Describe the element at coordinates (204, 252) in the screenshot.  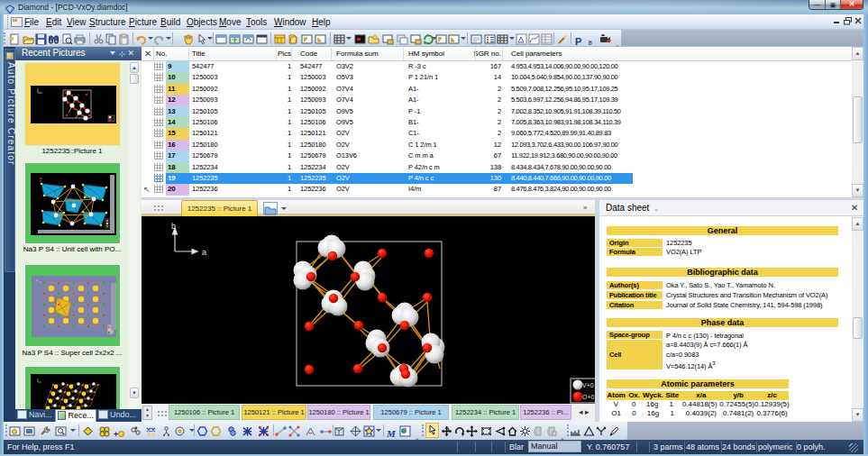
I see `svg-text: a` at that location.